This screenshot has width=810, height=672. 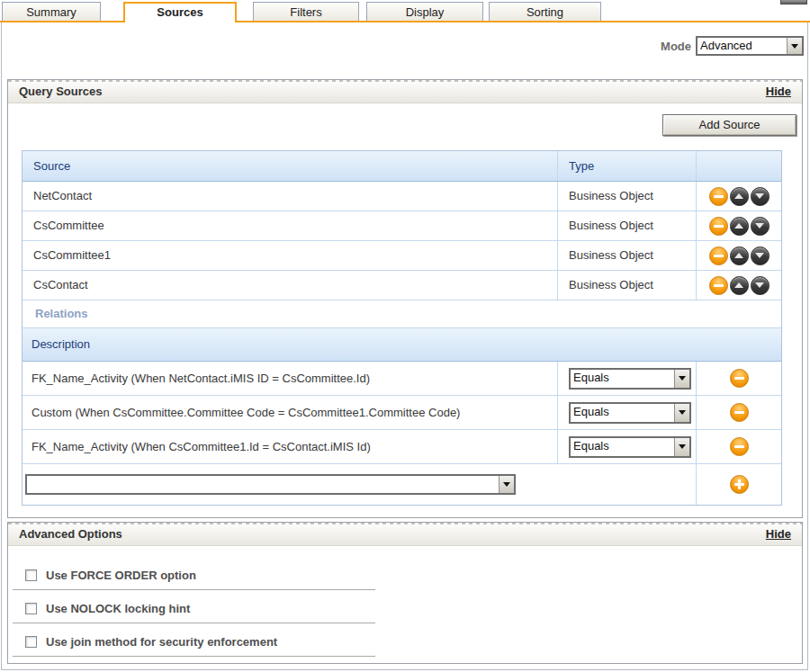 I want to click on query-sources-title: Query Sources, so click(x=61, y=92).